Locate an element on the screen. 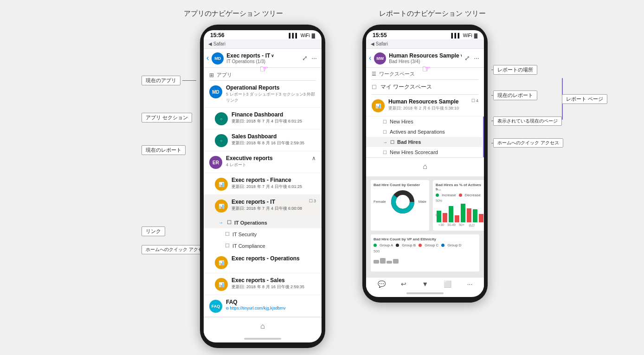 This screenshot has width=644, height=355. decrease-label: Decrease is located at coordinates (473, 195).